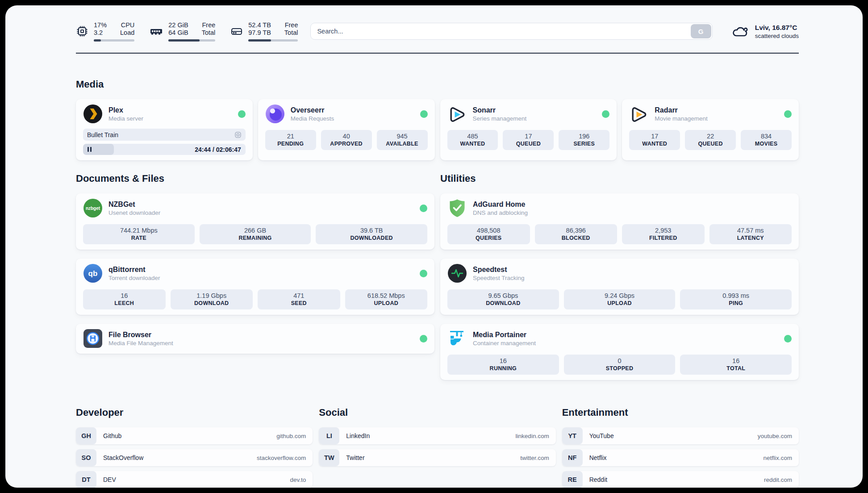 This screenshot has height=493, width=868. I want to click on card-nzbget: nzbget NZBGet Usenet downloader 744.21 M…, so click(255, 221).